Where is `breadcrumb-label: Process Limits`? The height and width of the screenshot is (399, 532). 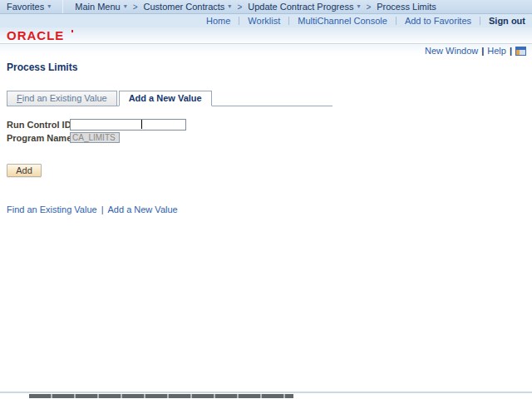
breadcrumb-label: Process Limits is located at coordinates (406, 7).